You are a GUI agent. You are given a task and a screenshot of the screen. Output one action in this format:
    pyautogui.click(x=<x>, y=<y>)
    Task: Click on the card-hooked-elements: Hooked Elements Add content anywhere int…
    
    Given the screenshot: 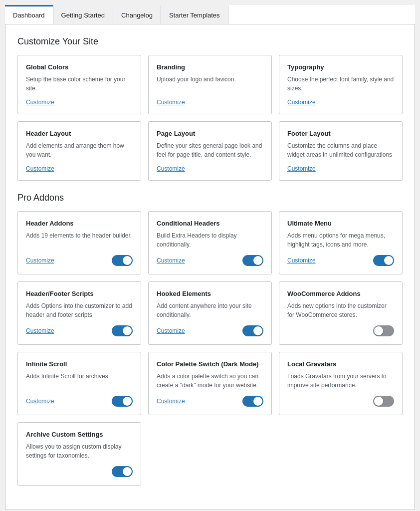 What is the action you would take?
    pyautogui.click(x=210, y=313)
    